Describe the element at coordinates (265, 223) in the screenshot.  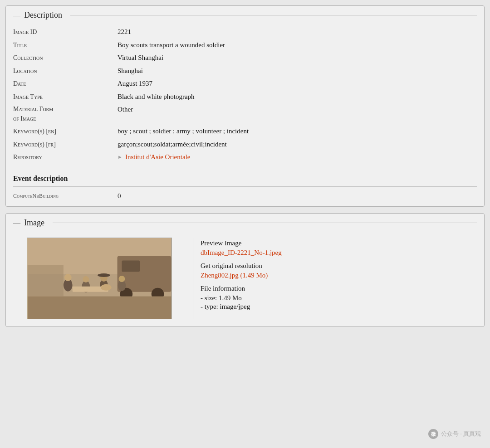
I see `section-divider-image` at that location.